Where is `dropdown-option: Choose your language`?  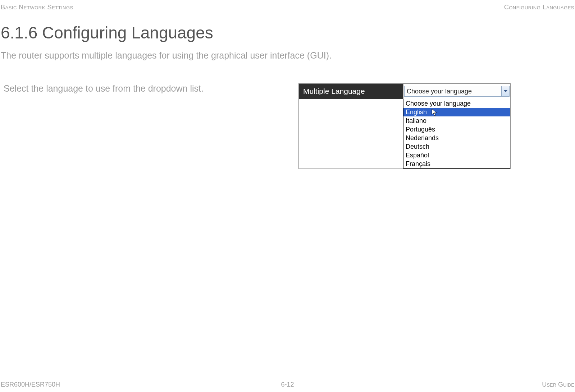 dropdown-option: Choose your language is located at coordinates (457, 103).